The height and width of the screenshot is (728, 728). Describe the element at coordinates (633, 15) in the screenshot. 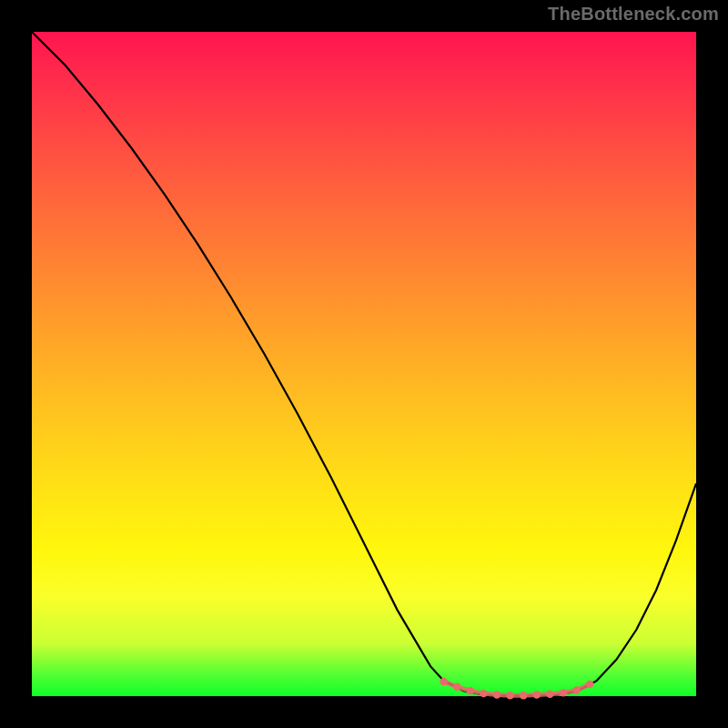

I see `watermark-text: TheBottleneck.com` at that location.